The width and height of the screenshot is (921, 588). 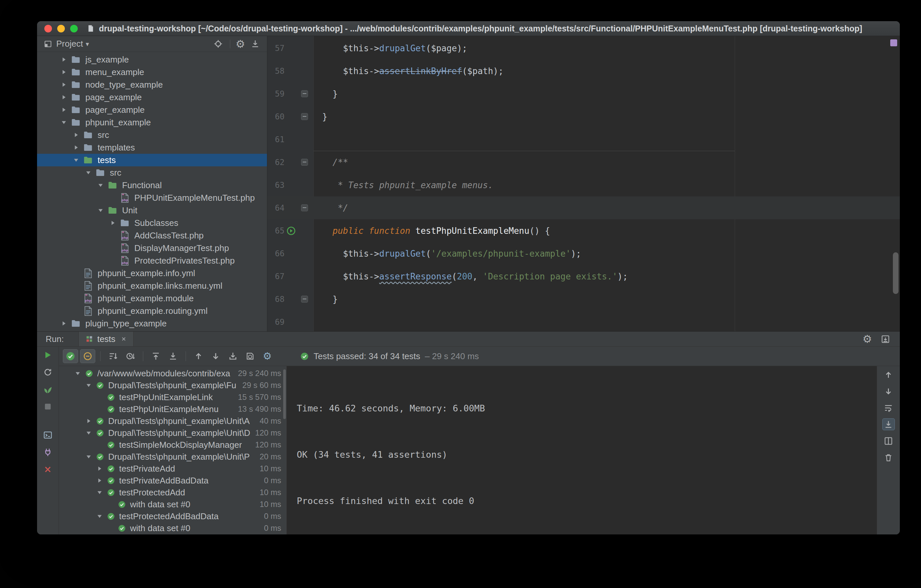 I want to click on test-item-with-data-set-0: with data set #010 ms, so click(x=173, y=505).